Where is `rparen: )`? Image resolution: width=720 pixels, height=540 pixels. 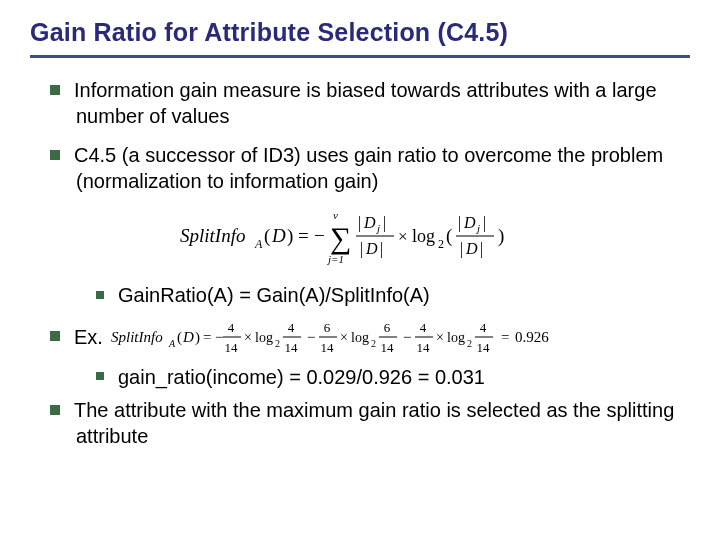
rparen: ) is located at coordinates (290, 236).